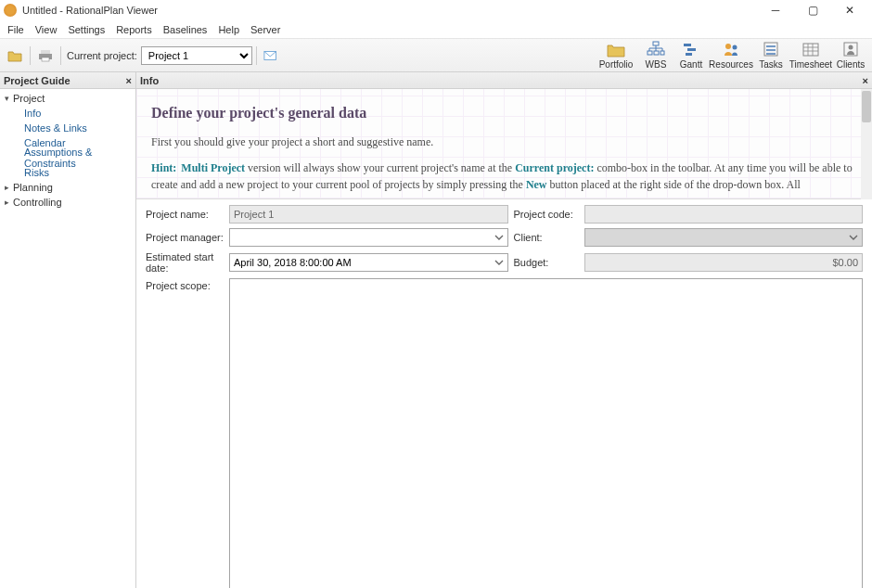  I want to click on toolbar-portfolio-label: Portfolio, so click(616, 65).